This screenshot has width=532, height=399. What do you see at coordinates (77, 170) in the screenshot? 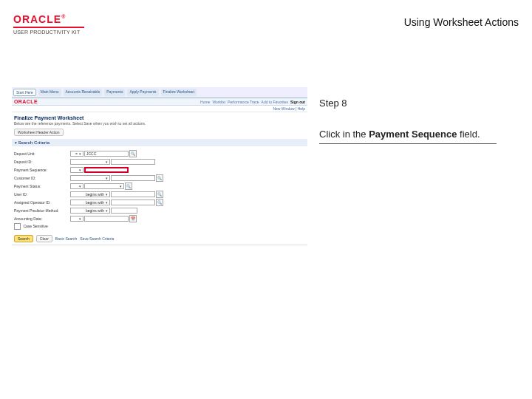
I see `op-payment-sequence` at bounding box center [77, 170].